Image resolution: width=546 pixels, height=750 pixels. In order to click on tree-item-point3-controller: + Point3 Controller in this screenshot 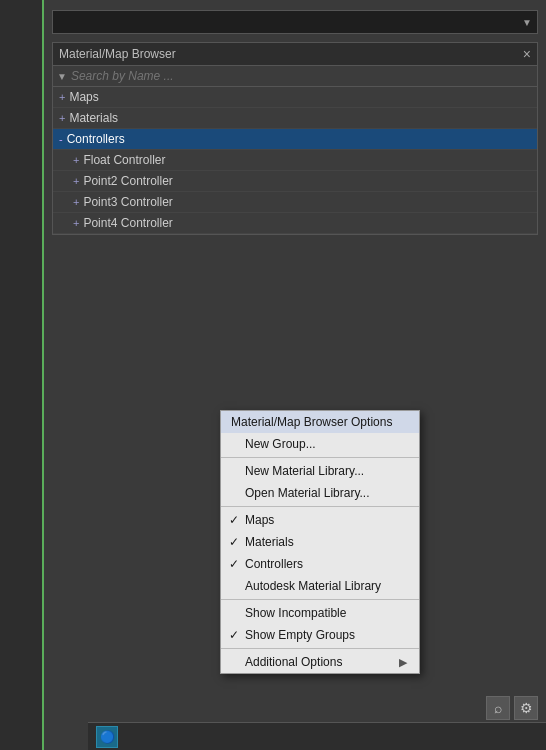, I will do `click(295, 202)`.